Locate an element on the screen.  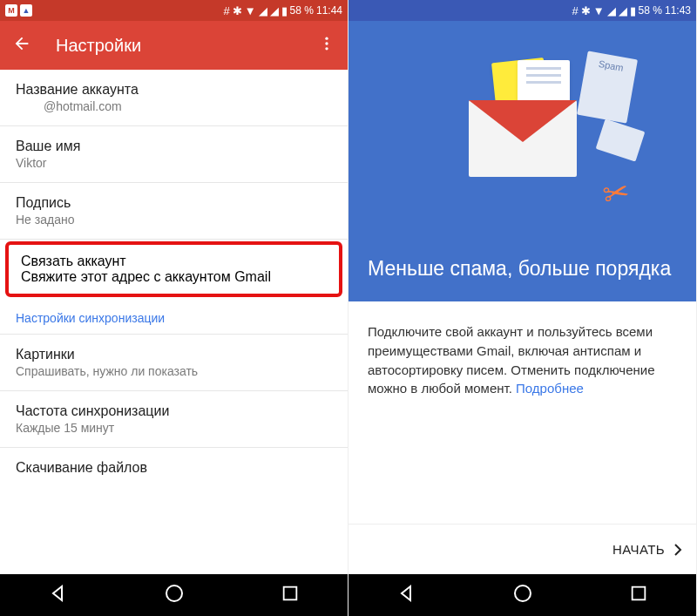
account-name-item: Название аккаунта @hotmail.com is located at coordinates (174, 98).